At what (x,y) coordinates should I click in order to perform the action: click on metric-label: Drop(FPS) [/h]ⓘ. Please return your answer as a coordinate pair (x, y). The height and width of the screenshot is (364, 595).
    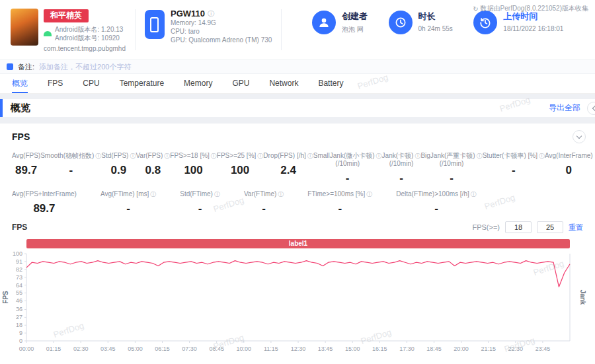
    Looking at the image, I should click on (288, 156).